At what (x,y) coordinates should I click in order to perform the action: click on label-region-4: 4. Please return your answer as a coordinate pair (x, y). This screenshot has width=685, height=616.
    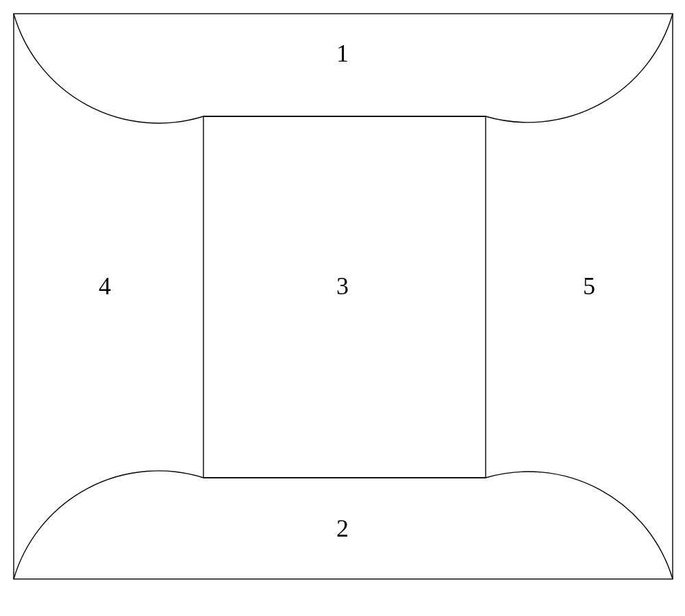
    Looking at the image, I should click on (105, 286).